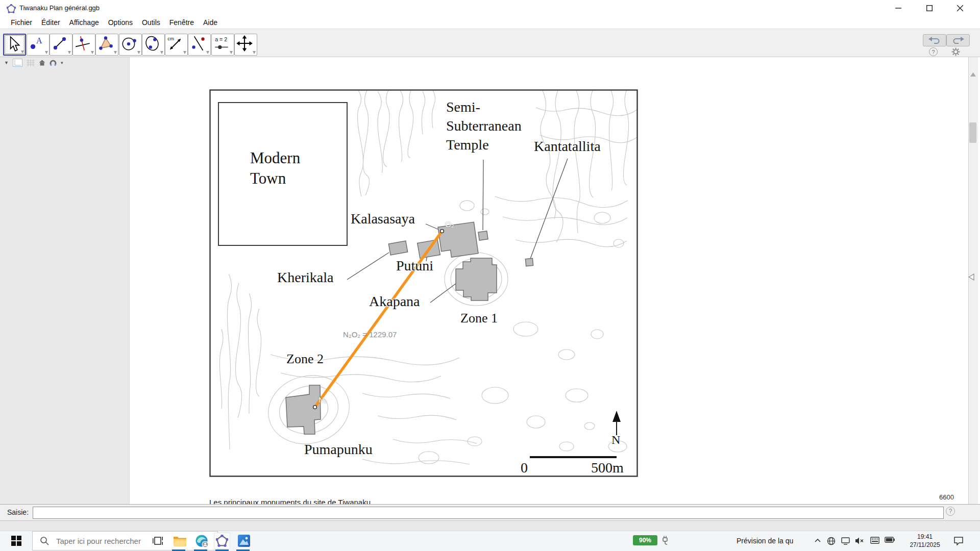 The width and height of the screenshot is (980, 551). What do you see at coordinates (210, 22) in the screenshot?
I see `menu-aide: Aide` at bounding box center [210, 22].